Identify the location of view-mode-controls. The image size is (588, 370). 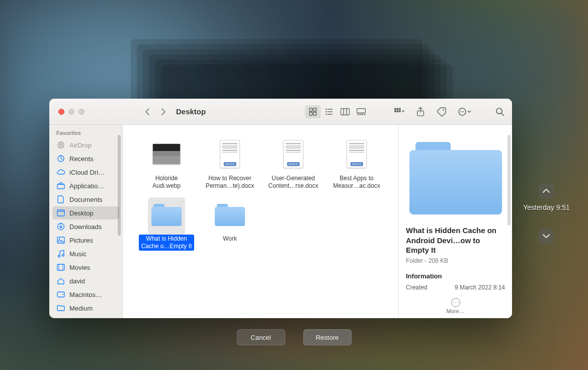
(337, 112).